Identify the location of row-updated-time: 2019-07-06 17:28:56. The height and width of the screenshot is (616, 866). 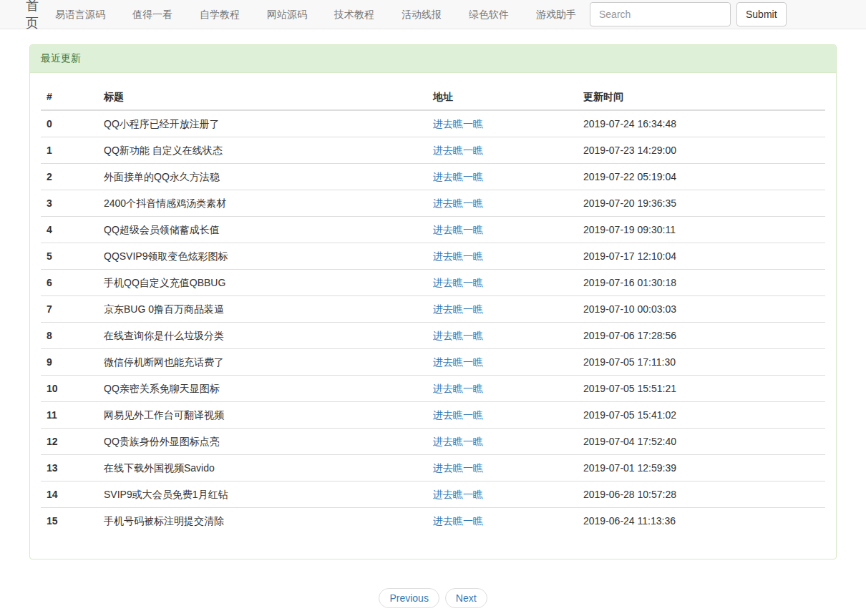
(701, 336).